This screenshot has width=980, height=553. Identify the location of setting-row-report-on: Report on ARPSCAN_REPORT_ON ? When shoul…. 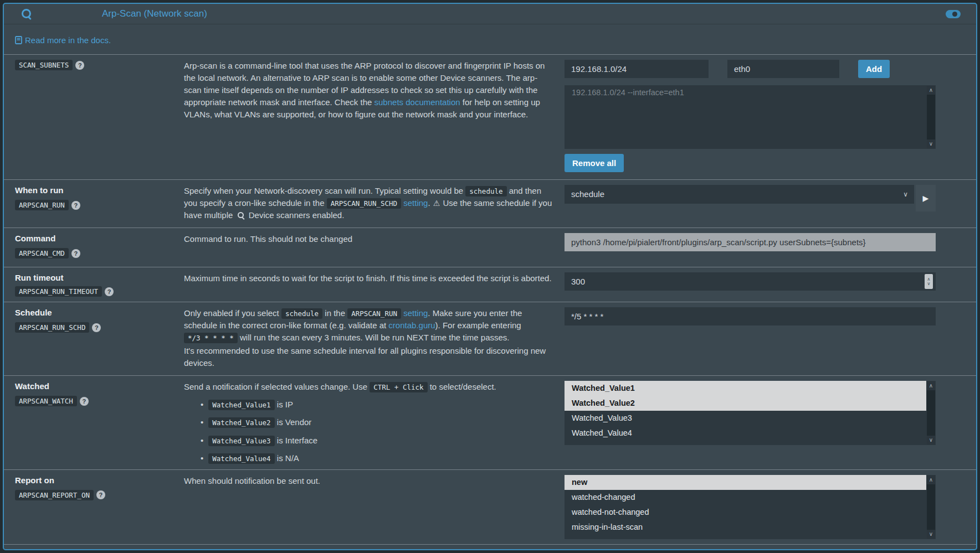
(490, 507).